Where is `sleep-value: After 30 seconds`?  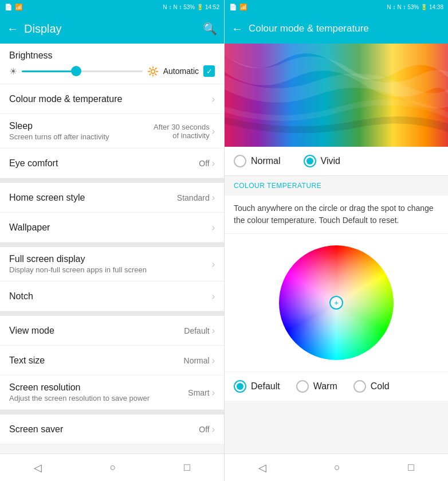
sleep-value: After 30 seconds is located at coordinates (182, 127).